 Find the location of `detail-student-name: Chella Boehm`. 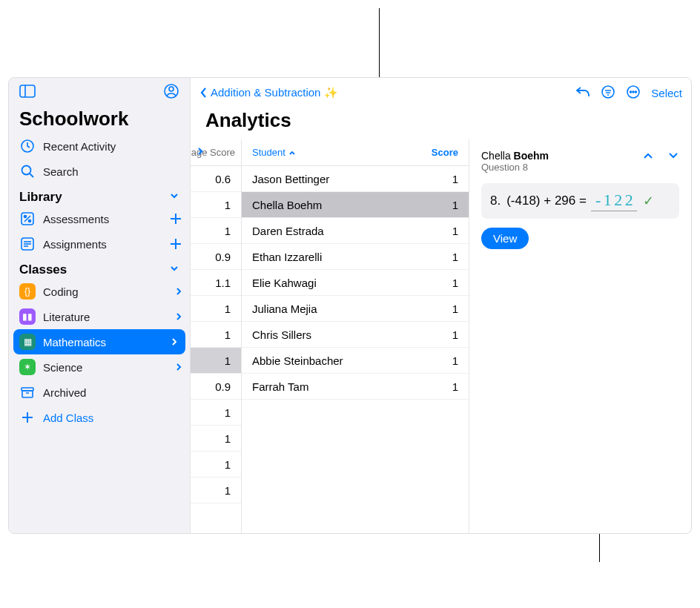

detail-student-name: Chella Boehm is located at coordinates (515, 156).